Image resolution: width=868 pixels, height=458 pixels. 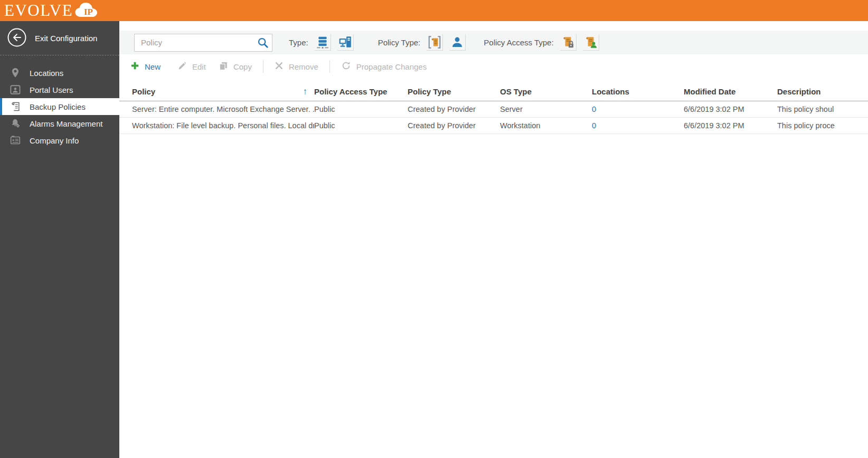 I want to click on svg-text: IP, so click(x=89, y=12).